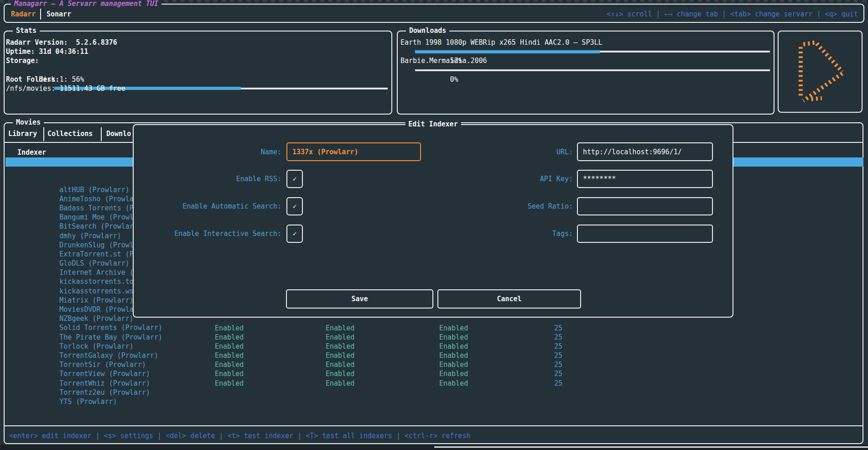  I want to click on name-value: 1337x (Prowlarr), so click(326, 152).